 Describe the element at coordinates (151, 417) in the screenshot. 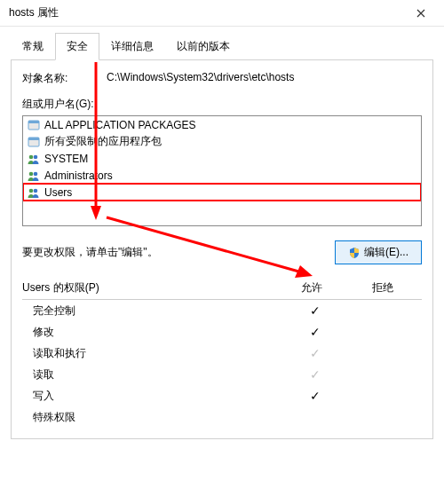

I see `perm-name: 特殊权限` at that location.